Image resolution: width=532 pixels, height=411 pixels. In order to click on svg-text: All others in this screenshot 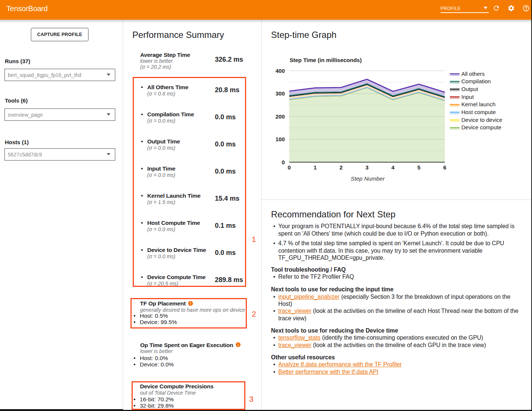, I will do `click(473, 74)`.